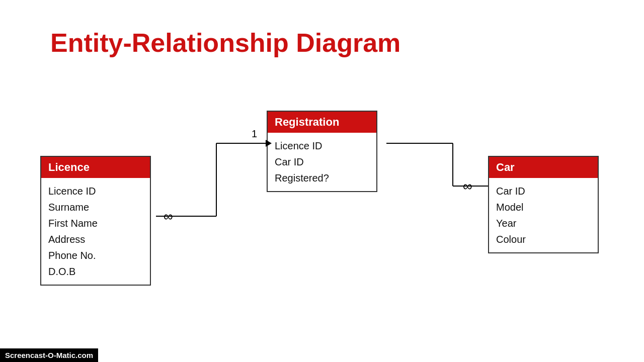 The image size is (644, 362). I want to click on registration-entity-body: Licence ID Car ID Registered?, so click(322, 162).